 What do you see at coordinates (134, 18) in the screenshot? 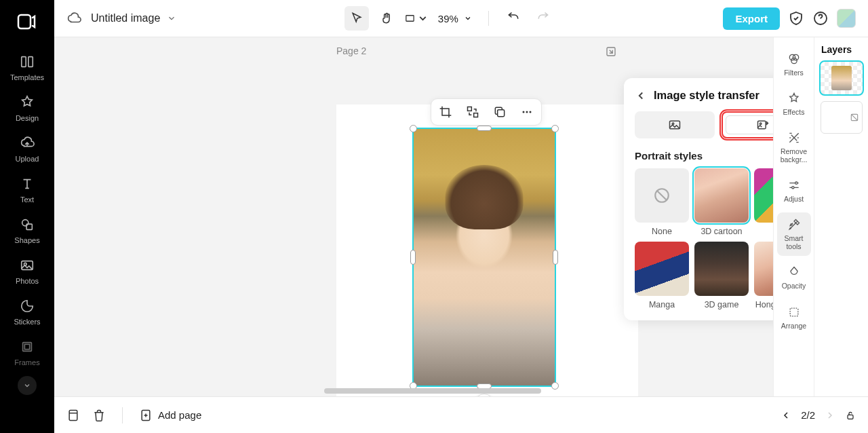
I see `doc-title: Untitled image` at bounding box center [134, 18].